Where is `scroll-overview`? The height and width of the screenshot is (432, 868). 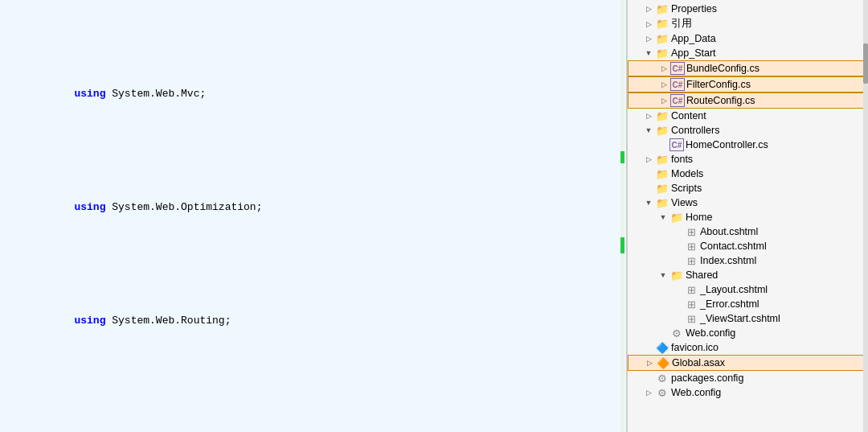 scroll-overview is located at coordinates (622, 216).